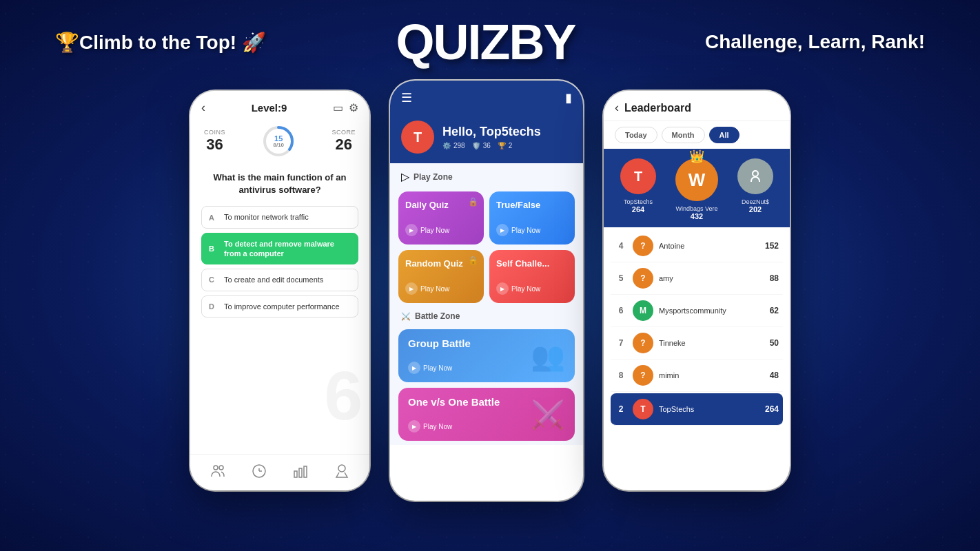 The height and width of the screenshot is (551, 980). What do you see at coordinates (569, 98) in the screenshot?
I see `bookmark-center-icon: ▮` at bounding box center [569, 98].